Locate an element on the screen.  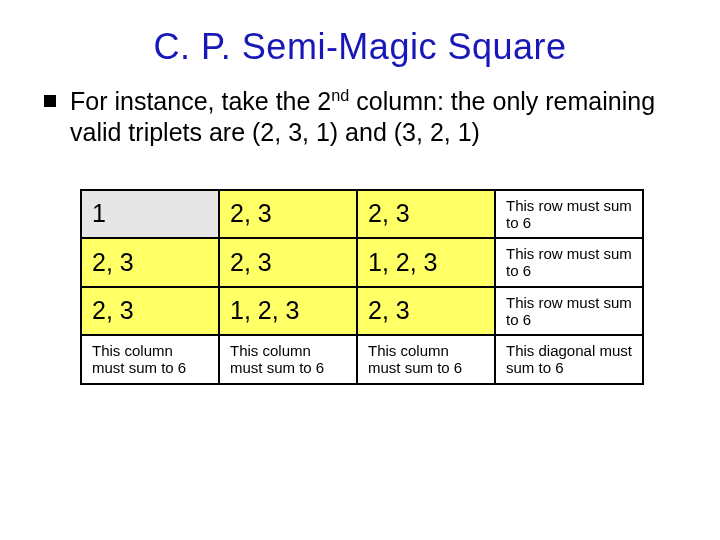
bullet-text: For instance, take the 2nd column: the o… is located at coordinates (375, 118).